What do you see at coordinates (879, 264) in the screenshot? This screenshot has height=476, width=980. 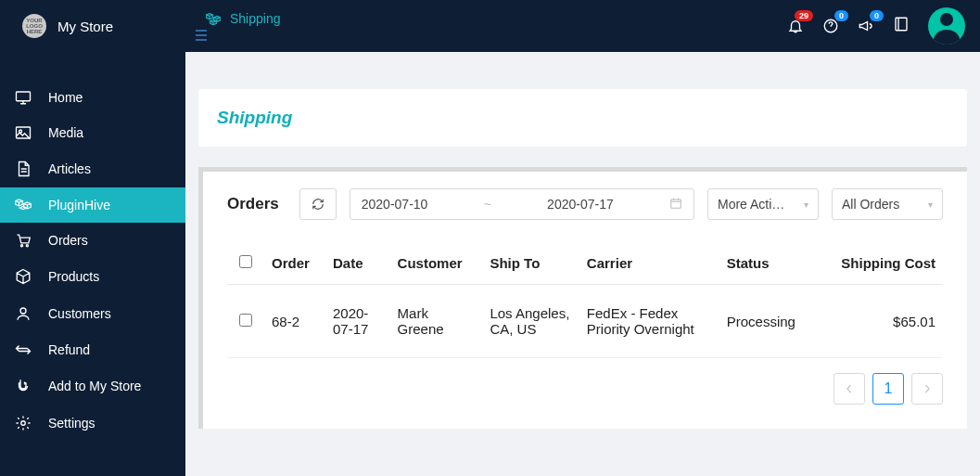 I see `col-cost: Shipping Cost` at bounding box center [879, 264].